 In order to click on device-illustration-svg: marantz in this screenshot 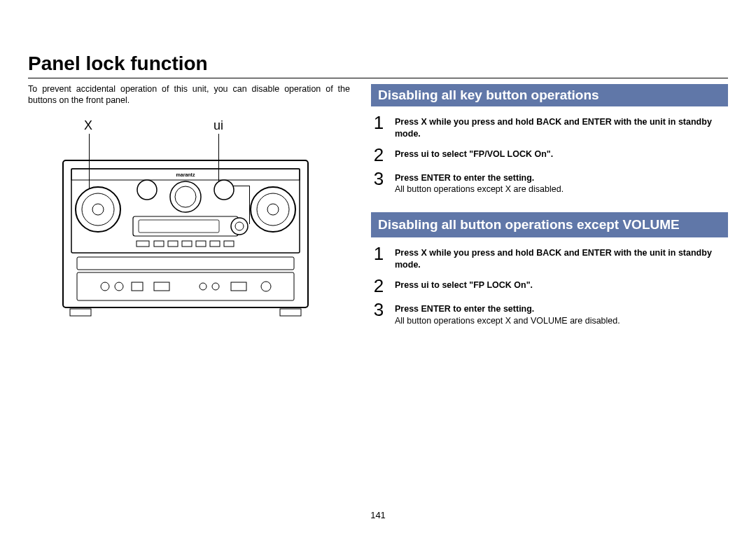, I will do `click(186, 234)`.